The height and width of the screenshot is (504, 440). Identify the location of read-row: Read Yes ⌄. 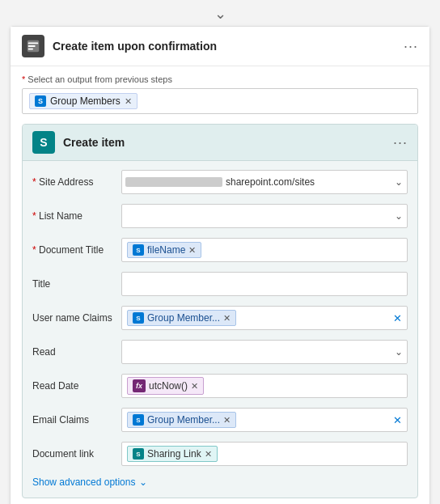
(220, 352).